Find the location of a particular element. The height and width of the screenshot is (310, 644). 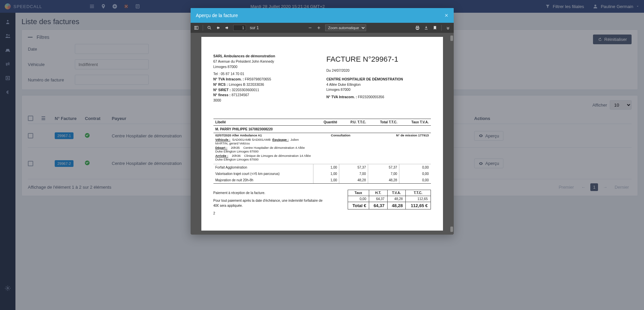

prev-page-icon is located at coordinates (218, 28).